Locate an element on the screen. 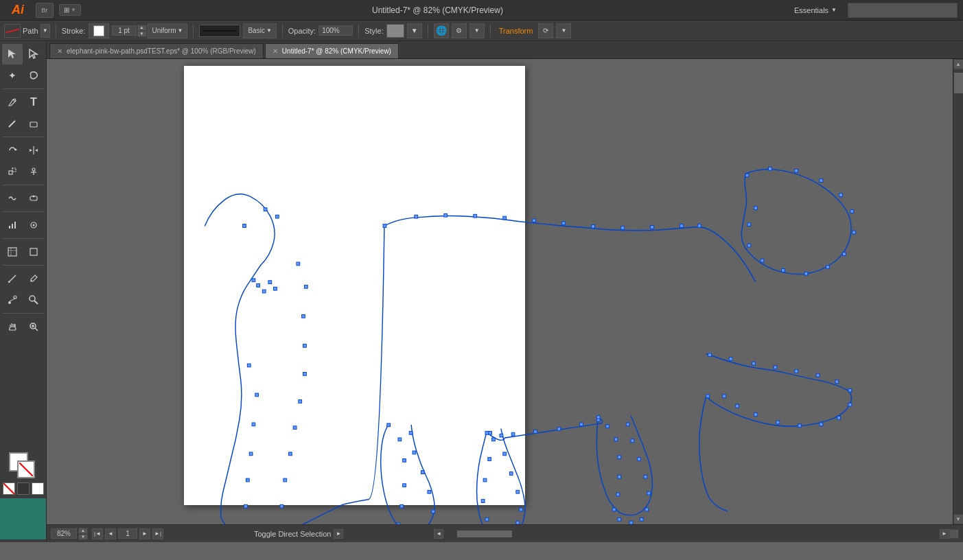 This screenshot has height=560, width=963. stroke-value-input is located at coordinates (124, 30).